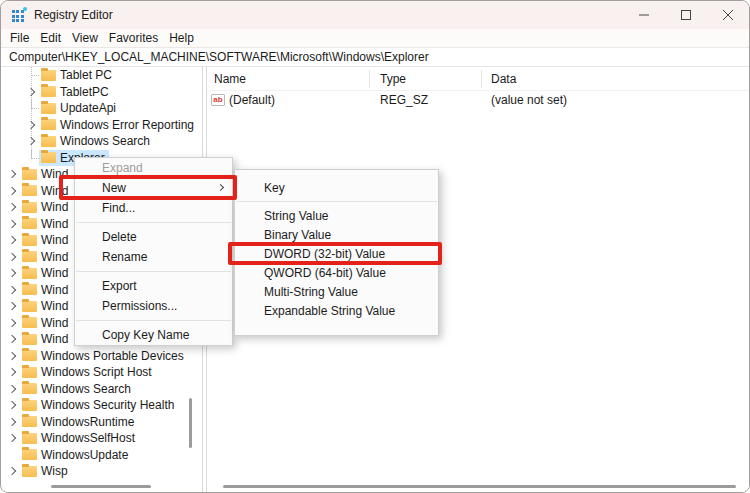 This screenshot has height=493, width=750. I want to click on context-menu-item-rename: Rename, so click(154, 257).